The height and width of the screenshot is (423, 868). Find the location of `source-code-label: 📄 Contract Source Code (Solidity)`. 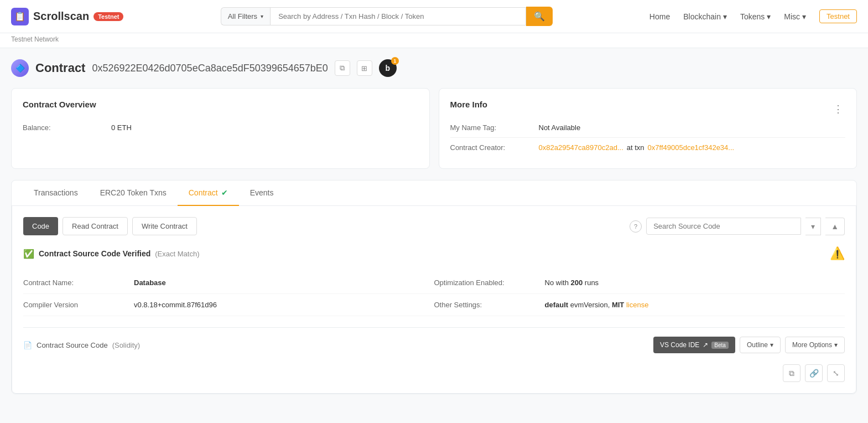

source-code-label: 📄 Contract Source Code (Solidity) is located at coordinates (82, 345).